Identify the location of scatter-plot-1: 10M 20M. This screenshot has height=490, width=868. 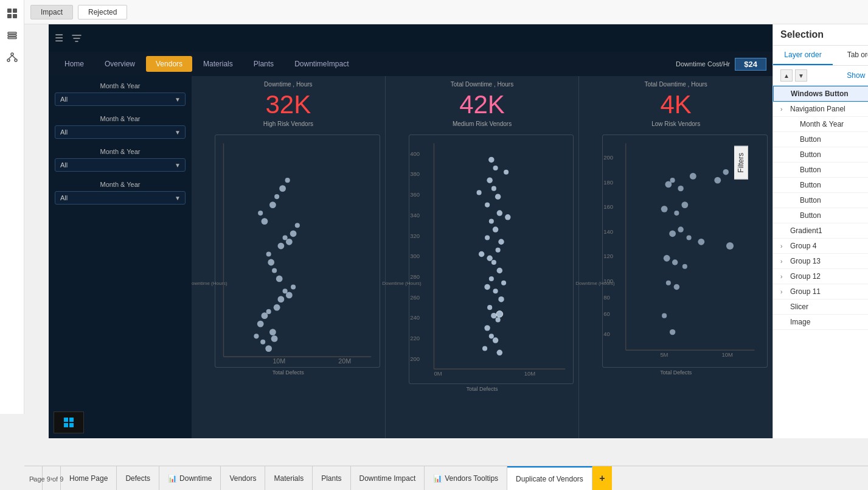
(297, 251).